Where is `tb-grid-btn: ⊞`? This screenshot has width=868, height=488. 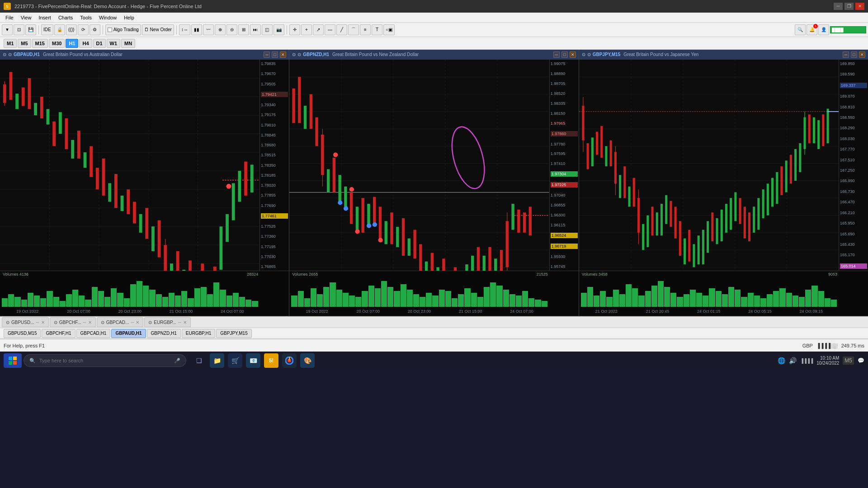 tb-grid-btn: ⊞ is located at coordinates (244, 30).